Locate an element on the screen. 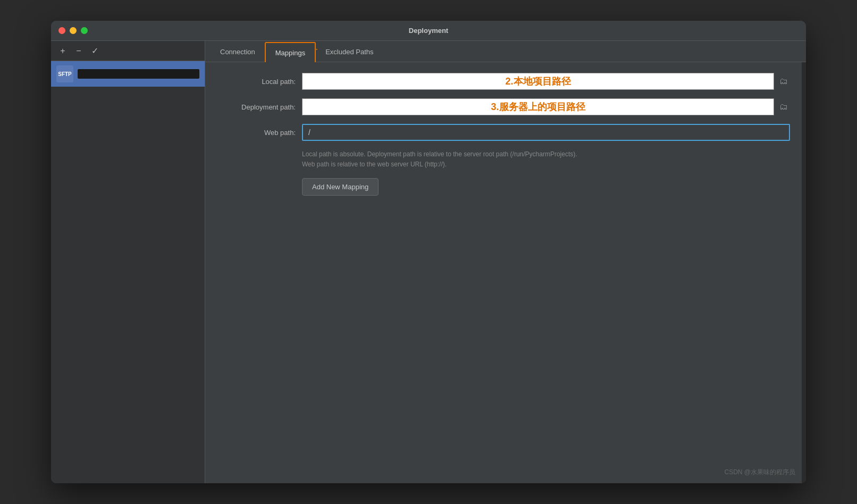 The width and height of the screenshot is (857, 504). deployment-path-label: Deployment path: is located at coordinates (258, 107).